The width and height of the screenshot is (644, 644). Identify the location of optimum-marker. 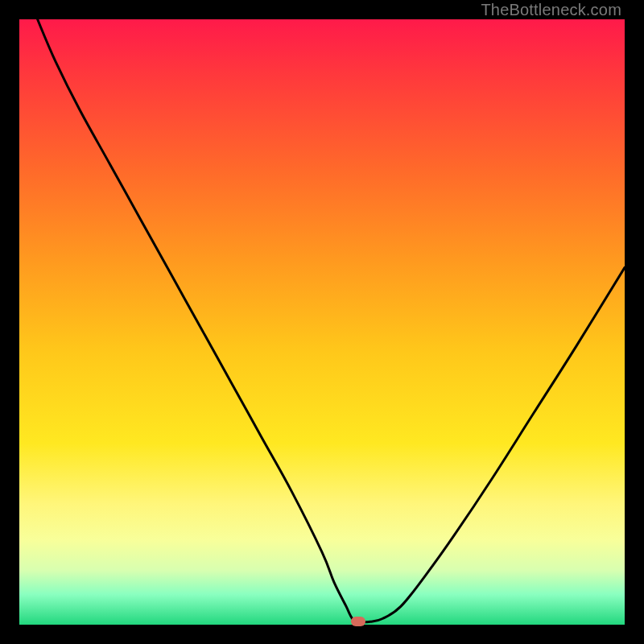
(358, 621).